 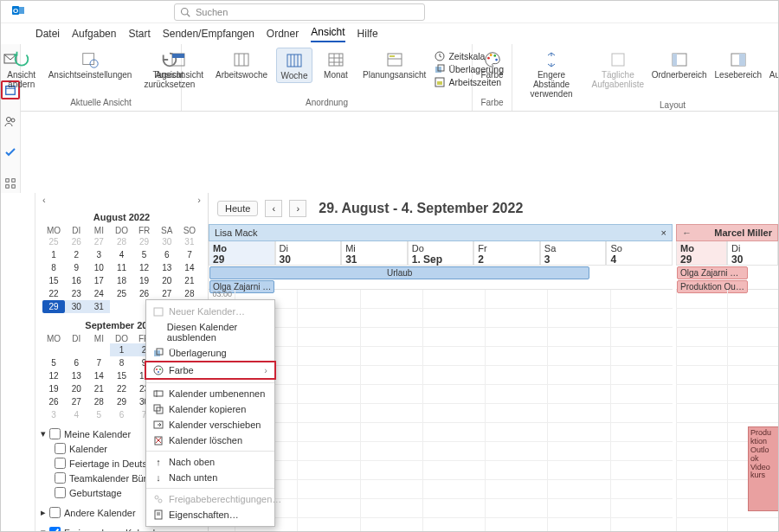 What do you see at coordinates (763, 469) in the screenshot?
I see `event-videokurs: Produ ktion Outlo ok Video kurs` at bounding box center [763, 469].